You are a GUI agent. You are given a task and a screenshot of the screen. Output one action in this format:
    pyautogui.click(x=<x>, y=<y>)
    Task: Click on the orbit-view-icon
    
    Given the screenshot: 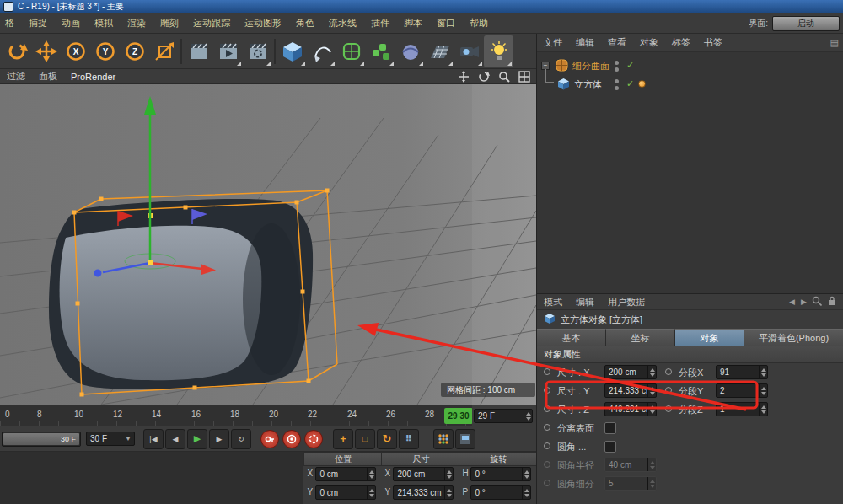 What is the action you would take?
    pyautogui.click(x=484, y=76)
    